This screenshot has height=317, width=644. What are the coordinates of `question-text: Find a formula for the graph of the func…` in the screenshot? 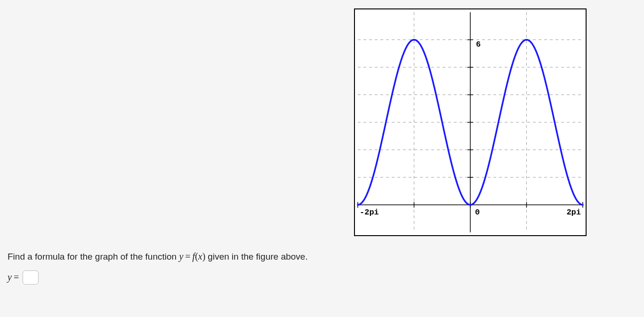 It's located at (323, 257).